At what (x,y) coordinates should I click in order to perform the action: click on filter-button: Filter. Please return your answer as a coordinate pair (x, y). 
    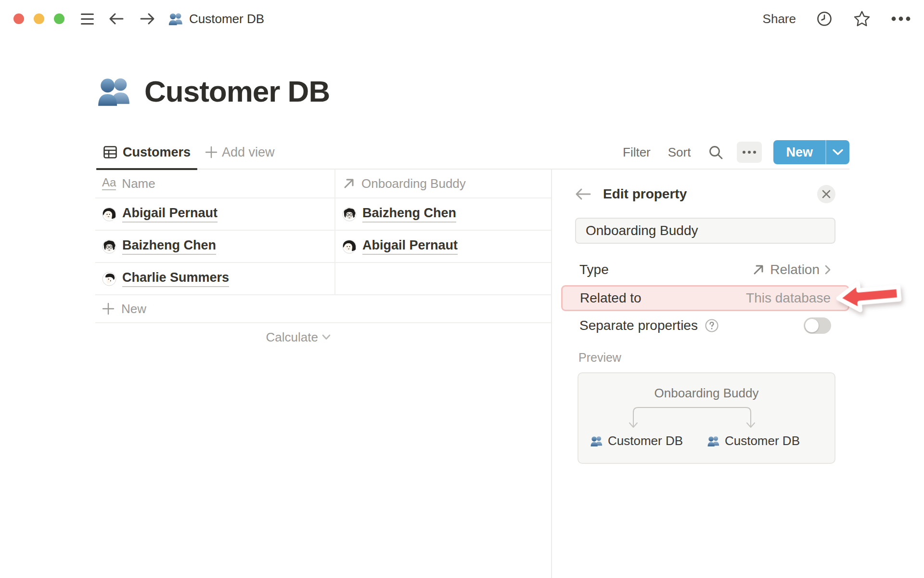
    Looking at the image, I should click on (637, 152).